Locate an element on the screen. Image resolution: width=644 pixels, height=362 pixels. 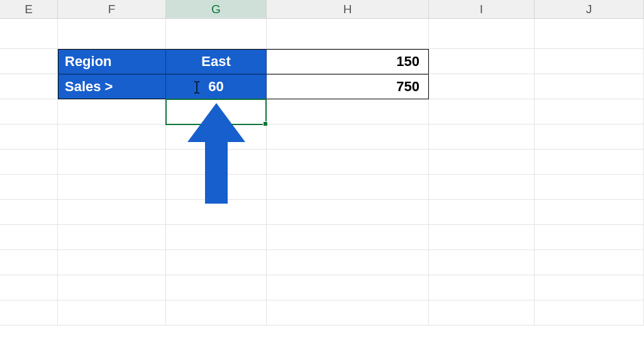
col-header-F: F is located at coordinates (112, 9).